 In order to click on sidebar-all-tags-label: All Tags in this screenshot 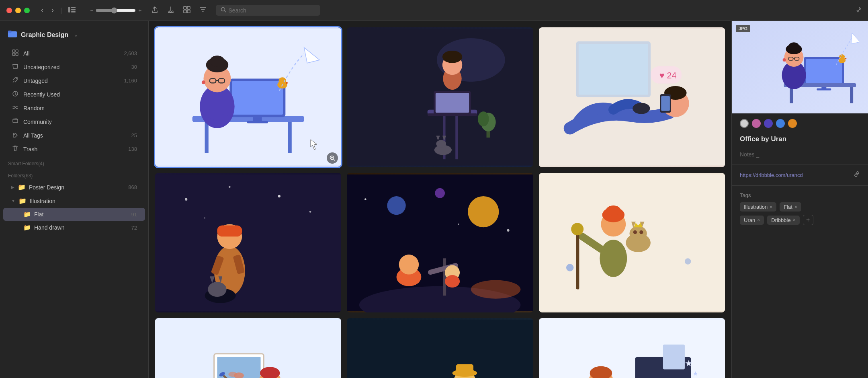, I will do `click(76, 136)`.